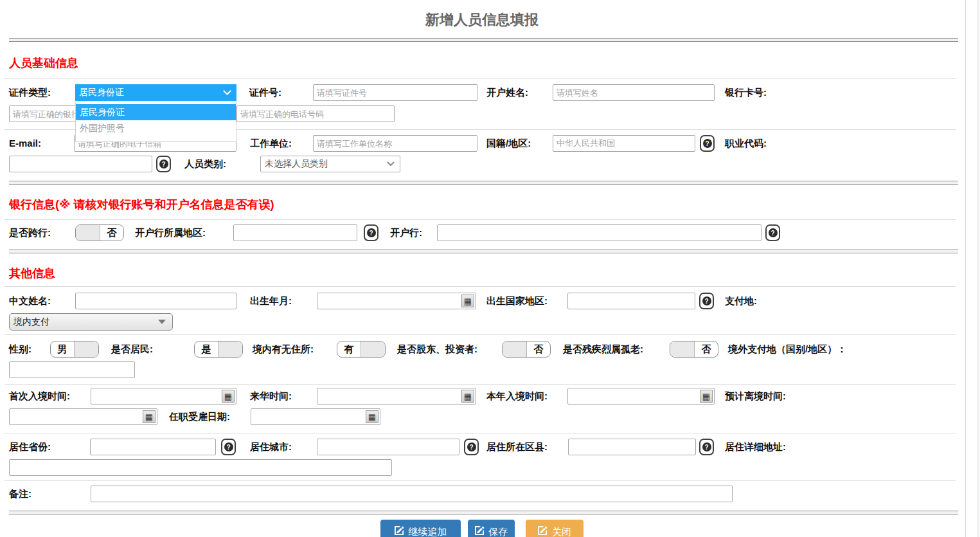 The image size is (980, 537). What do you see at coordinates (156, 112) in the screenshot?
I see `dropdown-option-selected: 居民身份证` at bounding box center [156, 112].